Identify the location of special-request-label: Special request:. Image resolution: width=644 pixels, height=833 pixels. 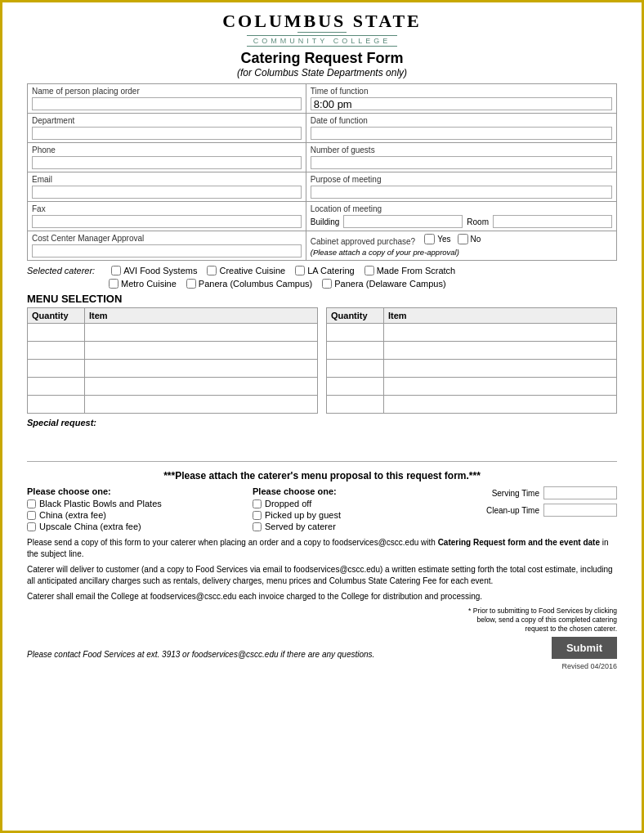
(322, 423).